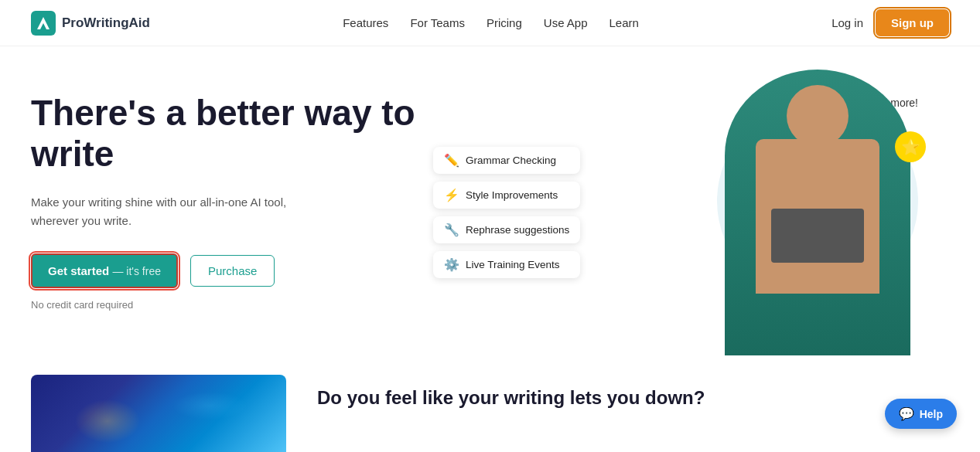 This screenshot has height=452, width=980. What do you see at coordinates (507, 212) in the screenshot?
I see `feature-pills: ✏️ Grammar Checking ⚡ Style Improvements…` at bounding box center [507, 212].